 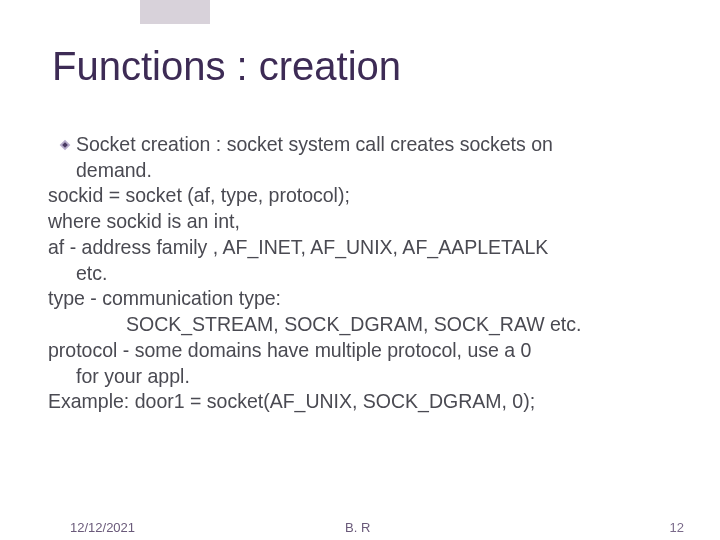 I want to click on top-accent-bar, so click(x=175, y=12).